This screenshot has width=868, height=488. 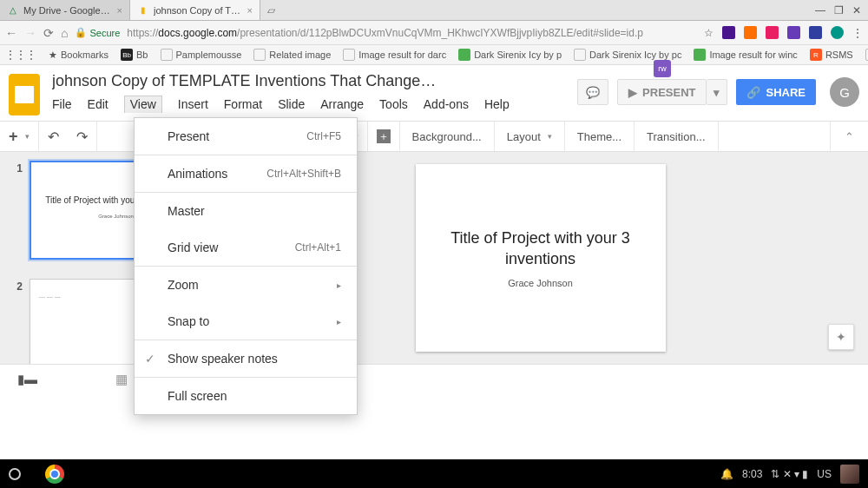 What do you see at coordinates (662, 69) in the screenshot?
I see `rw-extension-badge: rw` at bounding box center [662, 69].